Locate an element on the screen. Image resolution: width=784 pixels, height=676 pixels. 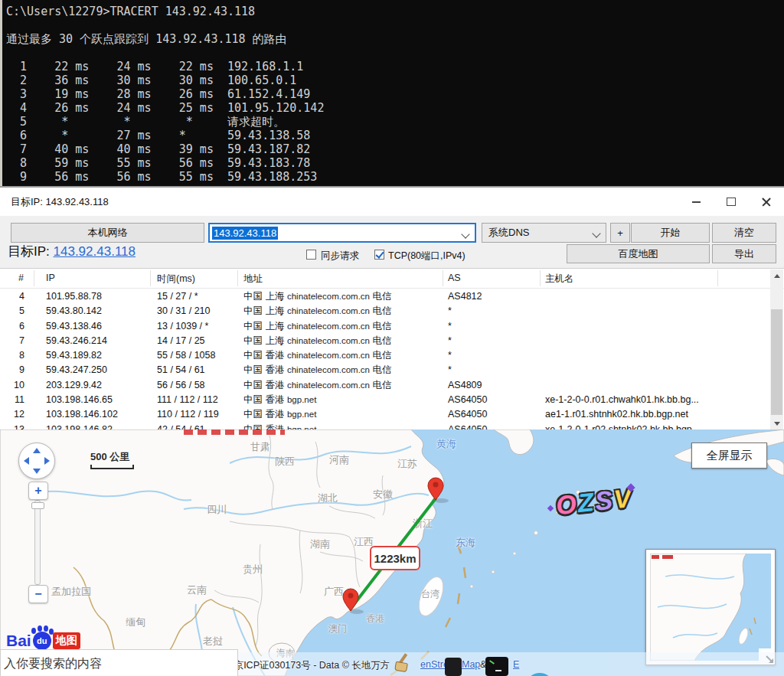
map-place-label: 四川 is located at coordinates (217, 510).